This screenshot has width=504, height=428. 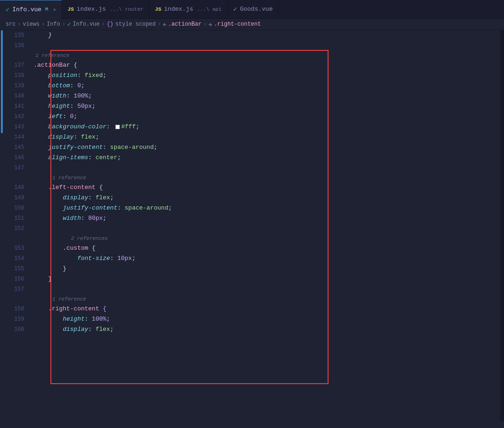 I want to click on line-numbers: 135 136 137 138 139 140 141 142 143 144 …, so click(x=17, y=226).